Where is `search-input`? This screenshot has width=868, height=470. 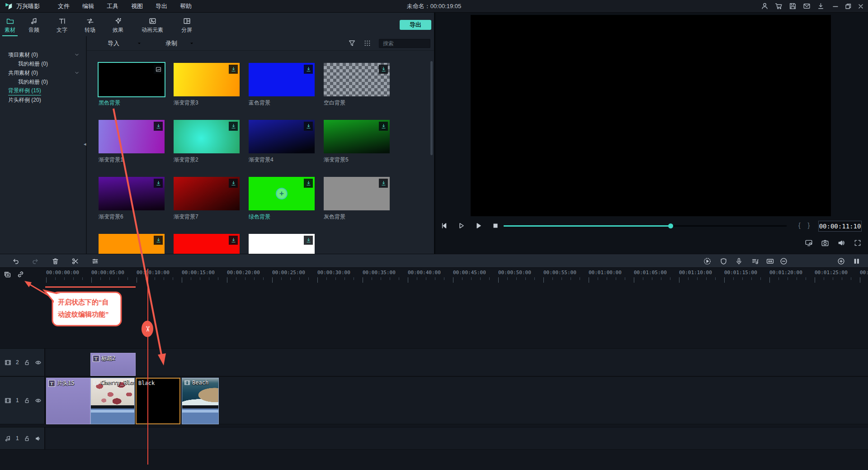 search-input is located at coordinates (407, 43).